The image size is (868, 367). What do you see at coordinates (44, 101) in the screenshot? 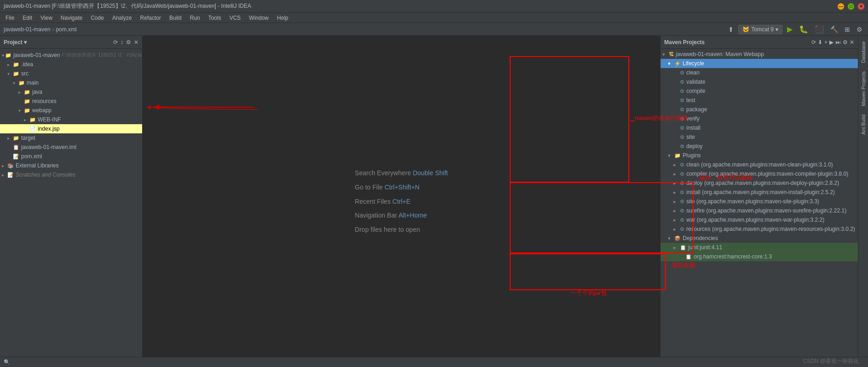
I see `tree-label-resources: resources` at bounding box center [44, 101].